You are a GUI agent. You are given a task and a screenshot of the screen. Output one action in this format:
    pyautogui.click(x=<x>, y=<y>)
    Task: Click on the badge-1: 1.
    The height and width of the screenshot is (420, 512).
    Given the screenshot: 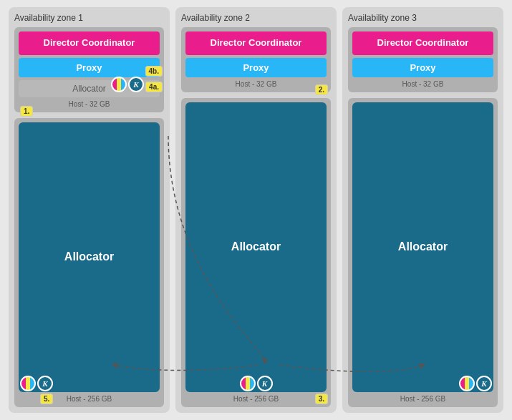 What is the action you would take?
    pyautogui.click(x=26, y=112)
    